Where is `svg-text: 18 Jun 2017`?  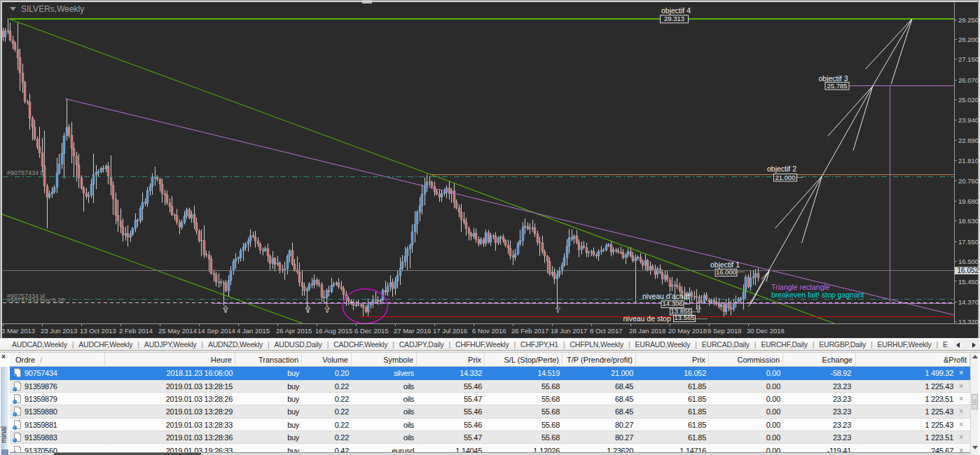 svg-text: 18 Jun 2017 is located at coordinates (569, 330).